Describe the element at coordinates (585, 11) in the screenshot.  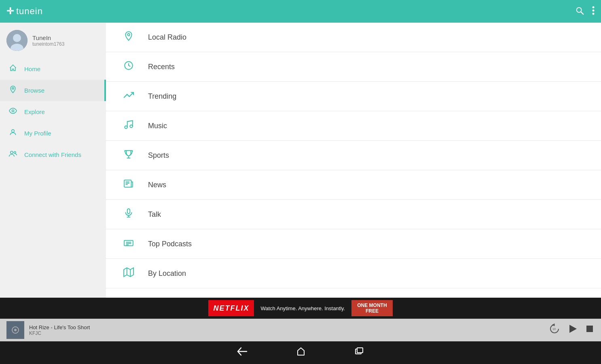
I see `topbar-actions` at that location.